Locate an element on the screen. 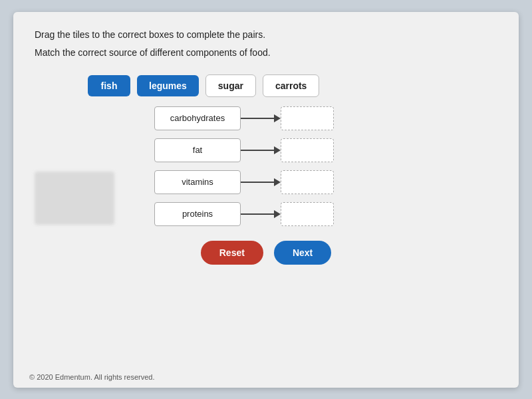 The width and height of the screenshot is (532, 399). match-row-proteins: proteins is located at coordinates (326, 214).